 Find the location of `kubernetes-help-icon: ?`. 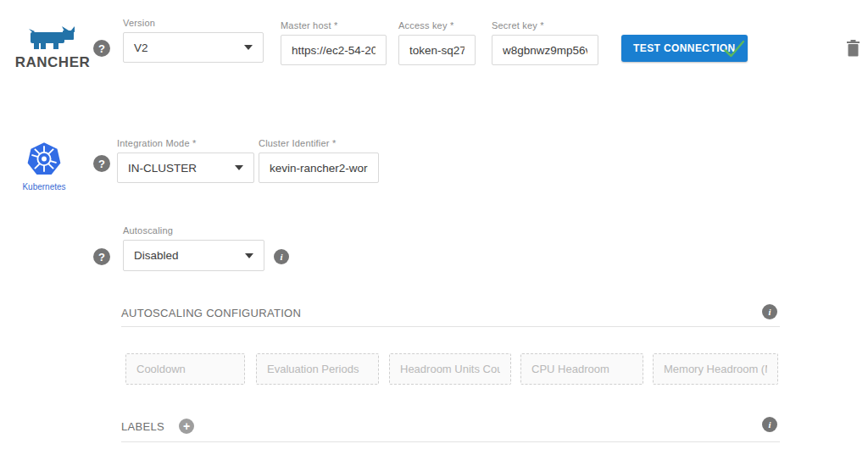

kubernetes-help-icon: ? is located at coordinates (102, 164).